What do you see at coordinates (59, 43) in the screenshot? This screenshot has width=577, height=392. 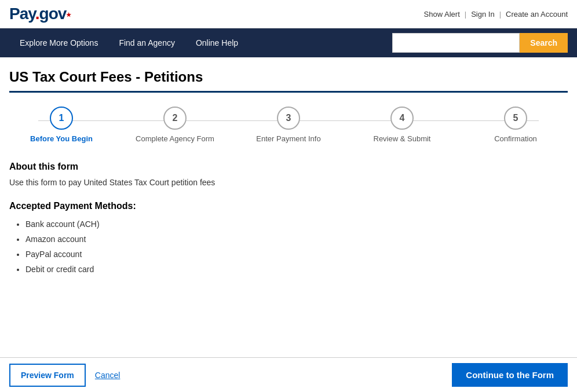 I see `nav-explore: Explore More Options` at bounding box center [59, 43].